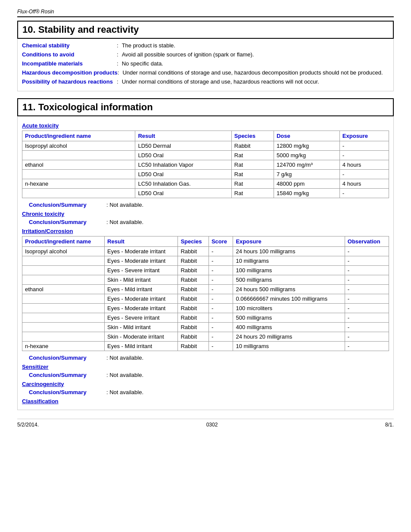  What do you see at coordinates (206, 126) in the screenshot?
I see `acute-toxicity-link: Acute toxicity` at bounding box center [206, 126].